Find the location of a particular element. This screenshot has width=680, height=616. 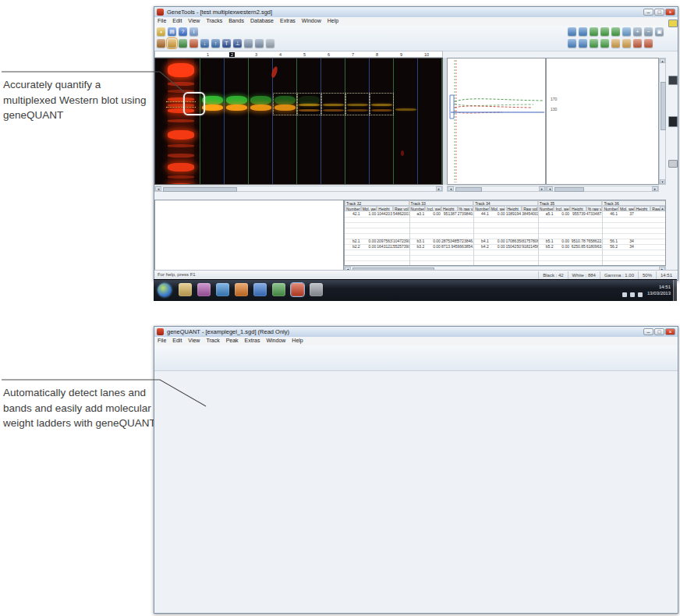

quantity-calib-icon is located at coordinates (594, 31).